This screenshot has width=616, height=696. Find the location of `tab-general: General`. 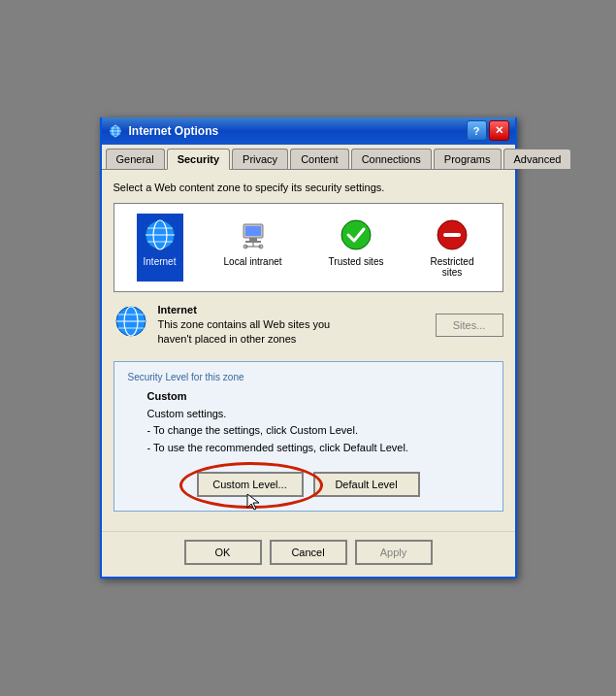

tab-general: General is located at coordinates (136, 159).